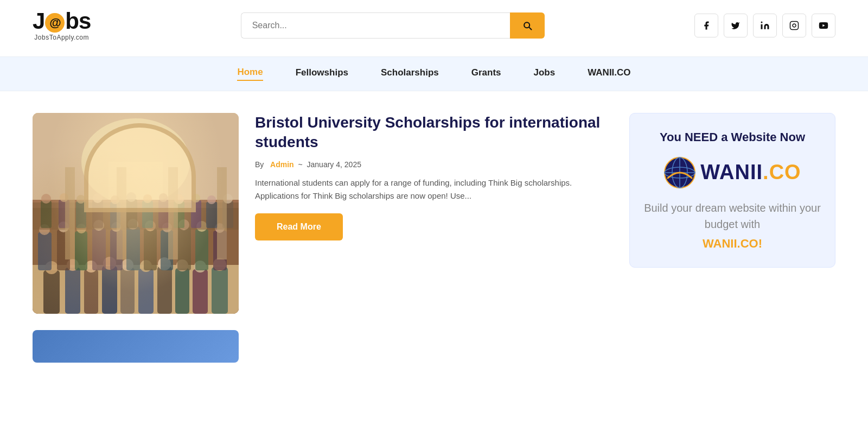  What do you see at coordinates (527, 26) in the screenshot?
I see `search-button` at bounding box center [527, 26].